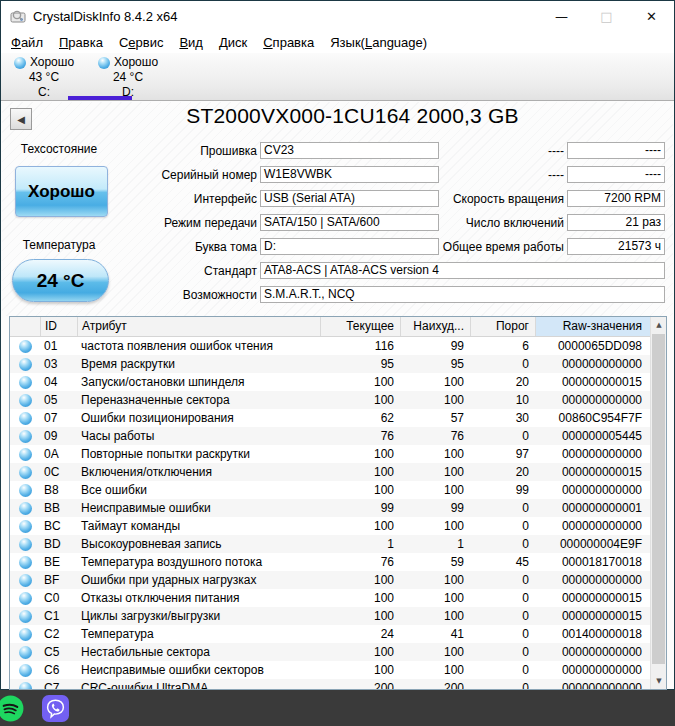 The width and height of the screenshot is (675, 726). I want to click on table-cell: Отказы отключения питания, so click(198, 598).